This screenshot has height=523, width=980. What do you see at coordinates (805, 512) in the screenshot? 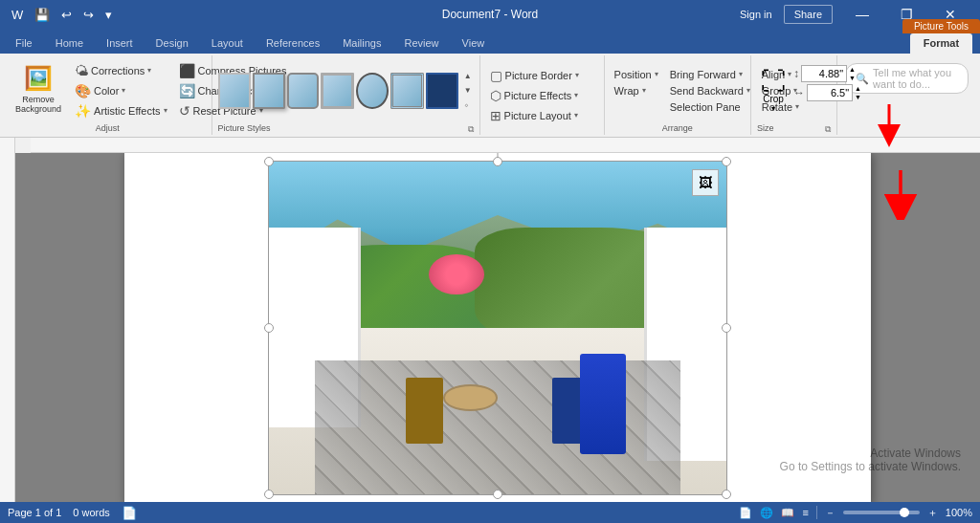
I see `view-outline-icon: ≡` at bounding box center [805, 512].